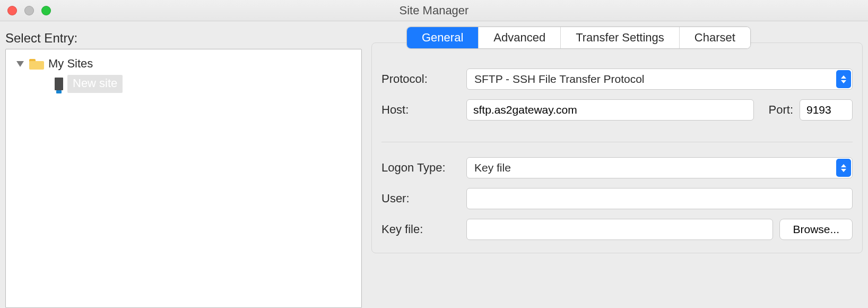 This screenshot has height=308, width=868. What do you see at coordinates (659, 168) in the screenshot?
I see `logon-type-select: Key file` at bounding box center [659, 168].